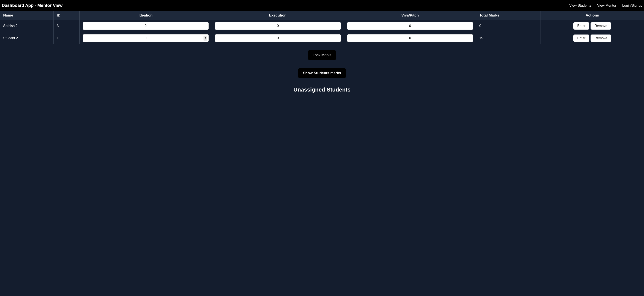 The image size is (644, 296). I want to click on cell-total: 15, so click(508, 38).